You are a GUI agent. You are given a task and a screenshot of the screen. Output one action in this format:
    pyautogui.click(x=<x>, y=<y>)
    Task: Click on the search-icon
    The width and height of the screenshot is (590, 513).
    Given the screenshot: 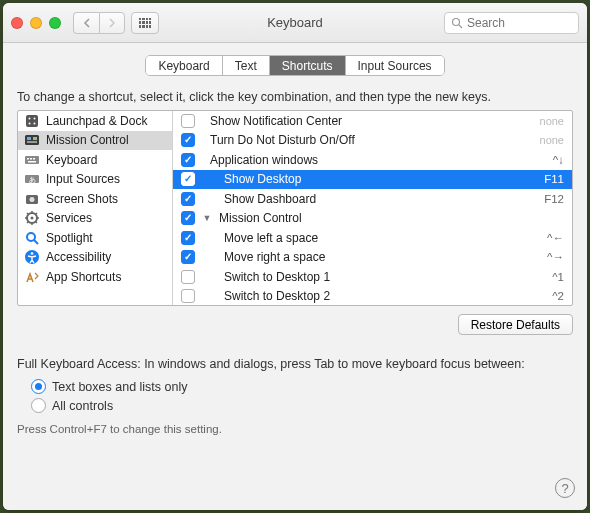 What is the action you would take?
    pyautogui.click(x=457, y=23)
    